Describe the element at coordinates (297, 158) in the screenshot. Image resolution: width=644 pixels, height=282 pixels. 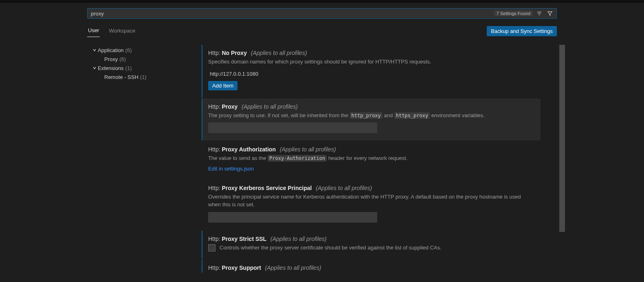
I see `code-text: Proxy-Authorization` at that location.